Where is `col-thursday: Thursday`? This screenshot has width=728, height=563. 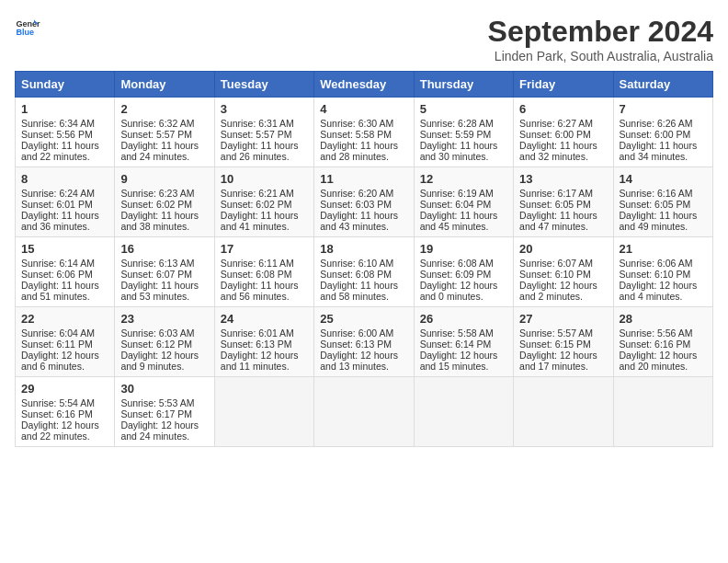
col-thursday: Thursday is located at coordinates (463, 85).